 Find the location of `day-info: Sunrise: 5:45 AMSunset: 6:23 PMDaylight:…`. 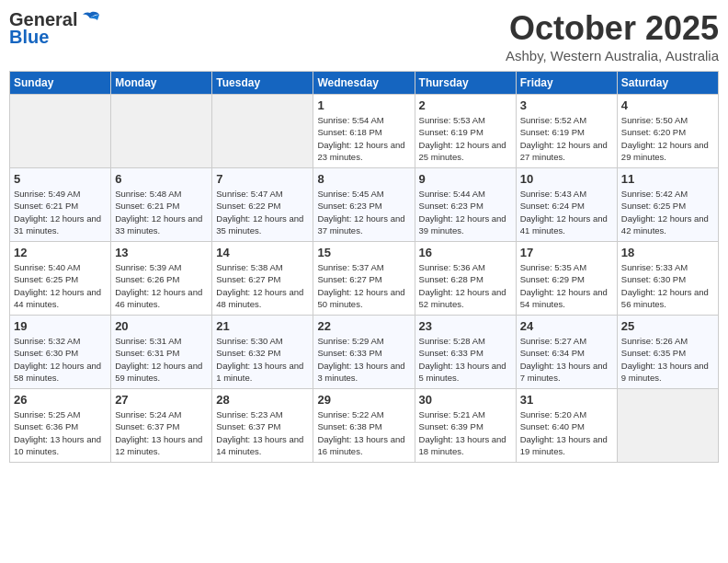

day-info: Sunrise: 5:45 AMSunset: 6:23 PMDaylight:… is located at coordinates (364, 212).